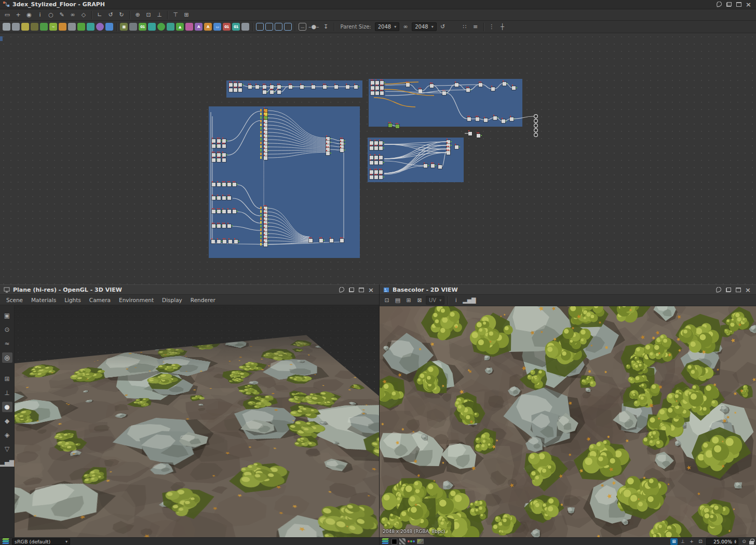  I want to click on menu-renderer: Renderer, so click(203, 300).